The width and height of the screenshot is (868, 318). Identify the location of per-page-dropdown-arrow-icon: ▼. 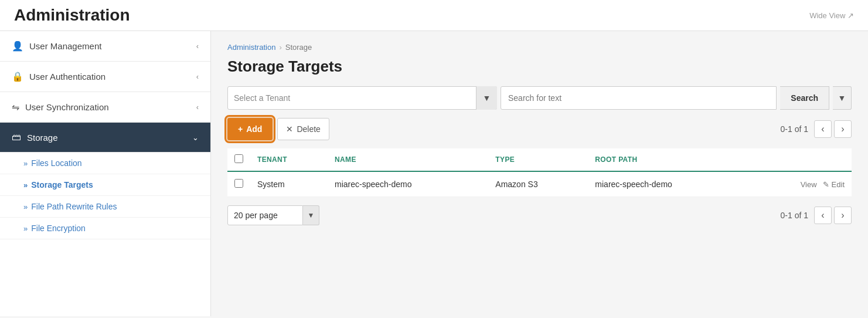
(311, 215).